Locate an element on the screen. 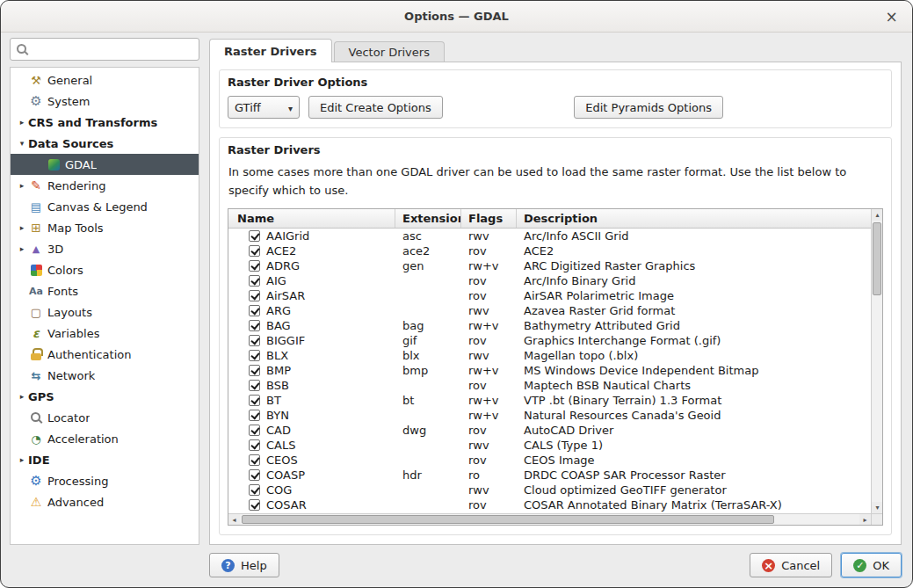 The width and height of the screenshot is (913, 588). sidebar-item: ▸ Map Tools is located at coordinates (105, 228).